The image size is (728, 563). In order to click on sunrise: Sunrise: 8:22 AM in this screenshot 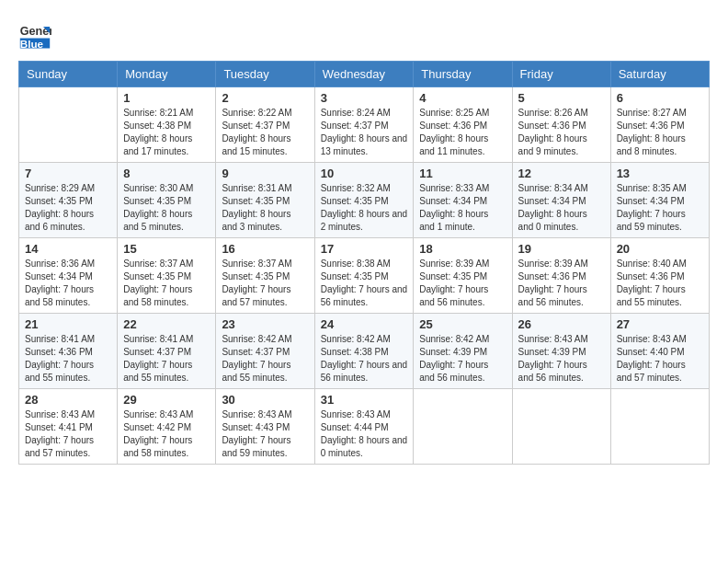, I will do `click(256, 112)`.